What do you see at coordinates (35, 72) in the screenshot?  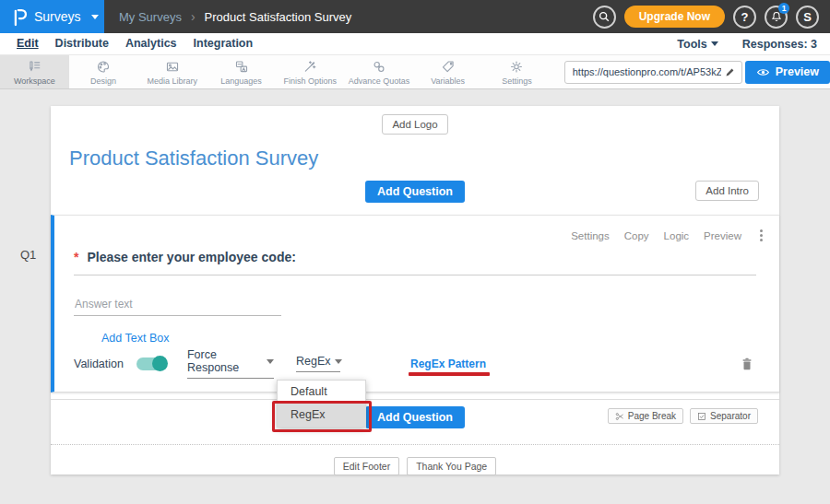 I see `toolbar-item-workspace: Workspace` at bounding box center [35, 72].